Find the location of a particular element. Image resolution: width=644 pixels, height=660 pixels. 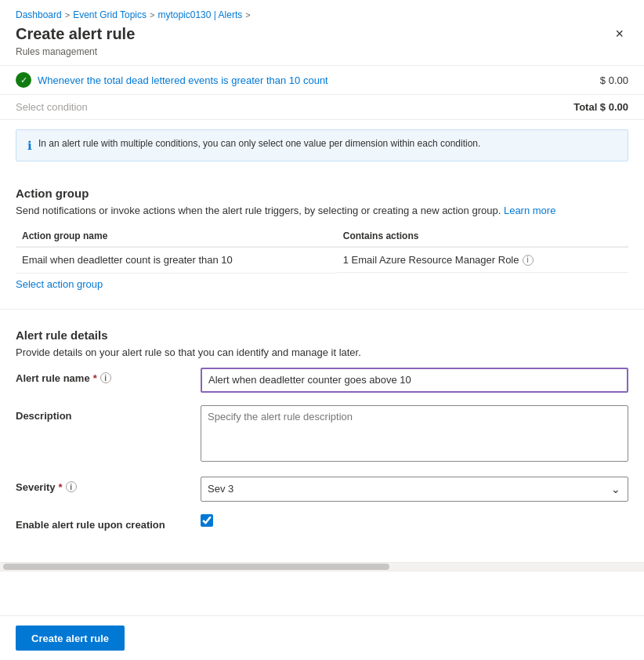

alert-name-label: Alert rule name * i is located at coordinates (102, 376).